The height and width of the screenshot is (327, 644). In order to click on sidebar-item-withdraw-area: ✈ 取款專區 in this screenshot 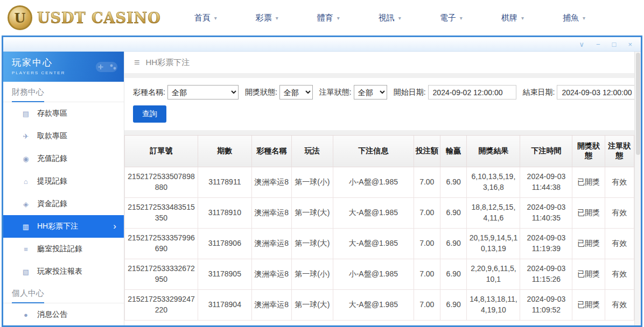, I will do `click(64, 136)`.